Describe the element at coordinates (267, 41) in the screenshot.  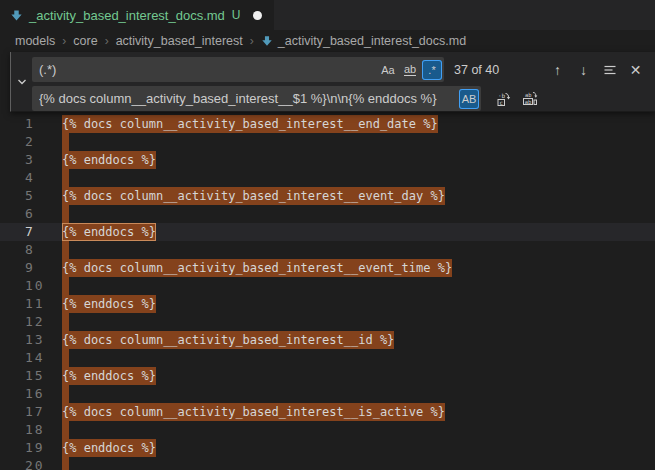
I see `markdown-file-icon` at that location.